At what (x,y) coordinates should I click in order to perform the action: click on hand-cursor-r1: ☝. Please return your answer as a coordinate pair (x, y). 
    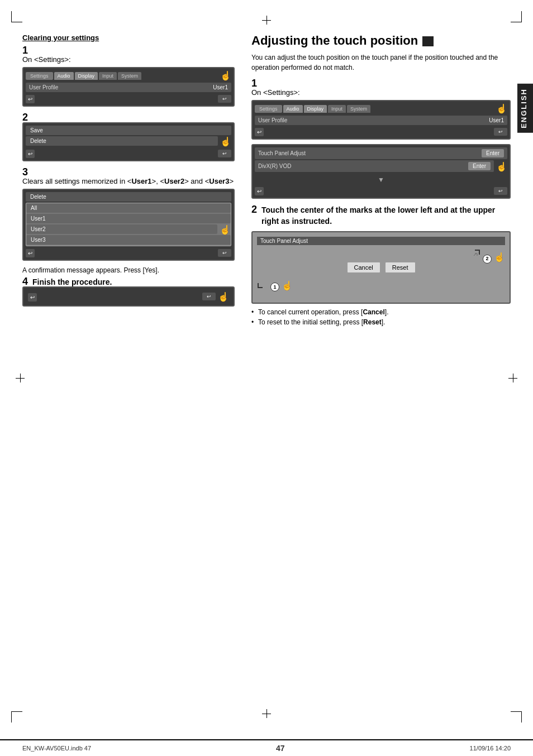
    Looking at the image, I should click on (502, 108).